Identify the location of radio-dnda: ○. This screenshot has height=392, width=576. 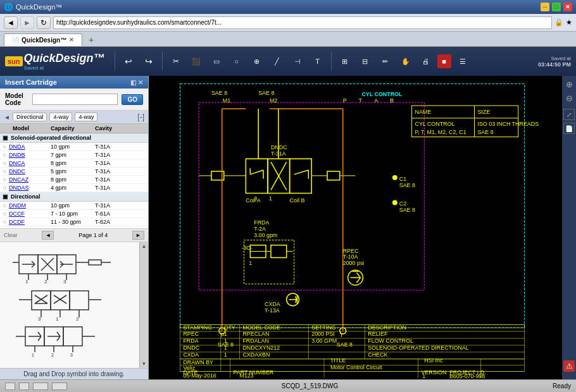
(4, 147).